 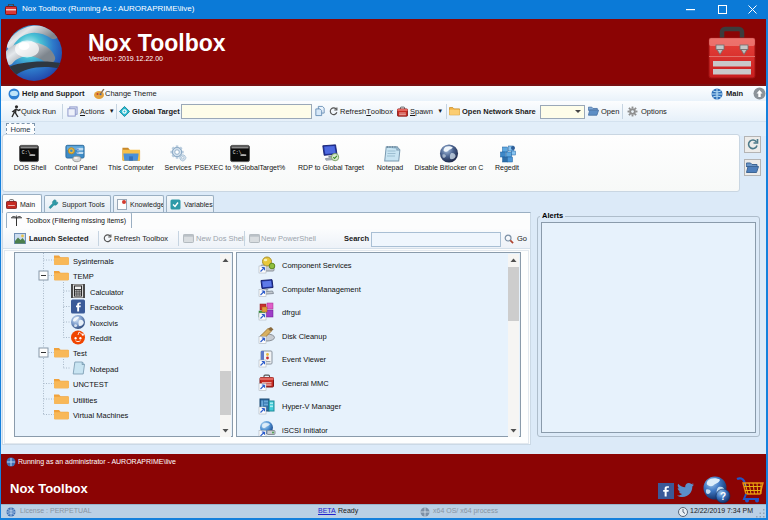 I want to click on svg-text: TEMP, so click(x=84, y=276).